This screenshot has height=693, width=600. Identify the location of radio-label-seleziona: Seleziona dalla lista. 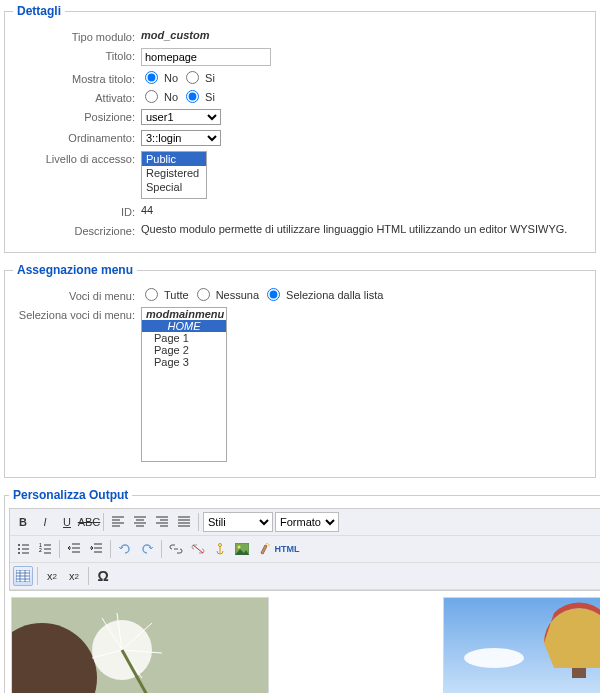
(334, 295).